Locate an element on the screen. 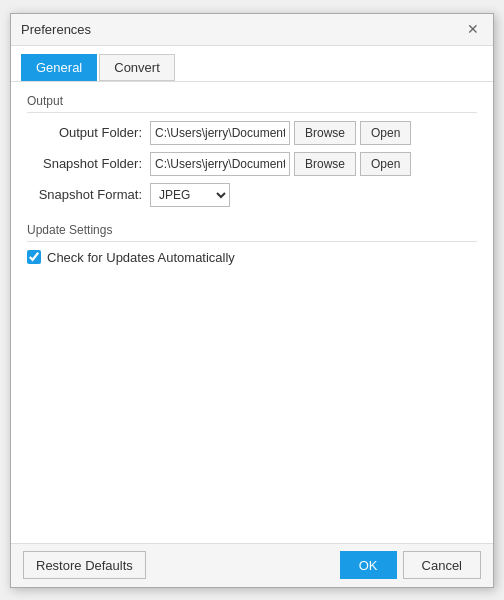  snapshot-folder-input is located at coordinates (220, 164).